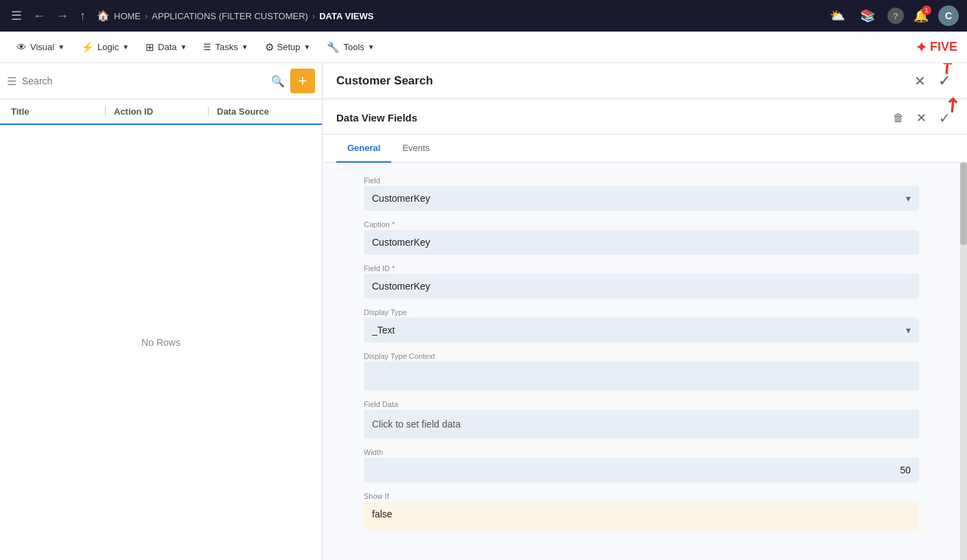  I want to click on breadcrumb: 🏠 HOME › APPLICATIONS (FILTER CUSTOMER) …, so click(235, 16).